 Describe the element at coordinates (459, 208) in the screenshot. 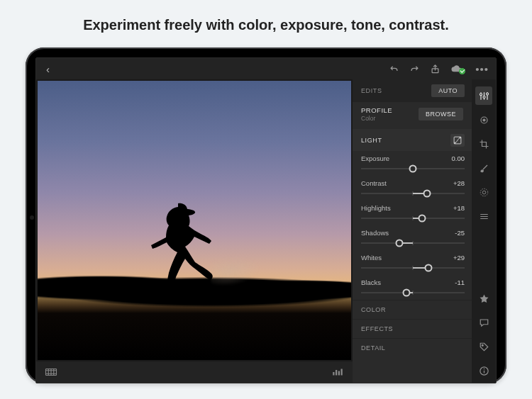

I see `slider-value: +18` at that location.